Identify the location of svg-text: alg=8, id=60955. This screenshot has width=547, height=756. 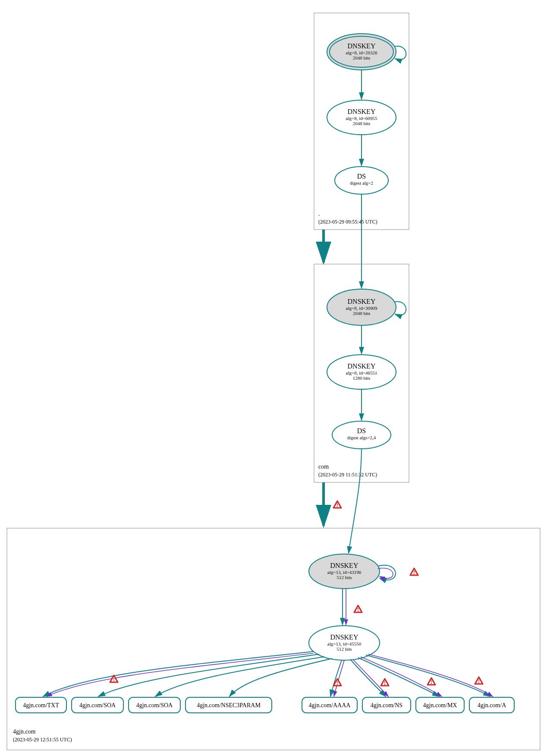
(362, 118).